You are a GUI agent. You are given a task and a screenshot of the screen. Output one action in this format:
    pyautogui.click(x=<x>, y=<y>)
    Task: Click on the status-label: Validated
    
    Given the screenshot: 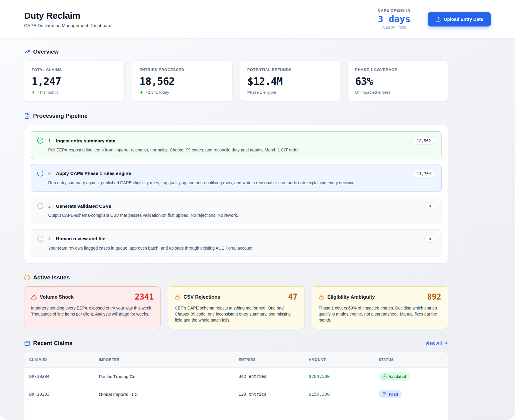 What is the action you would take?
    pyautogui.click(x=398, y=376)
    